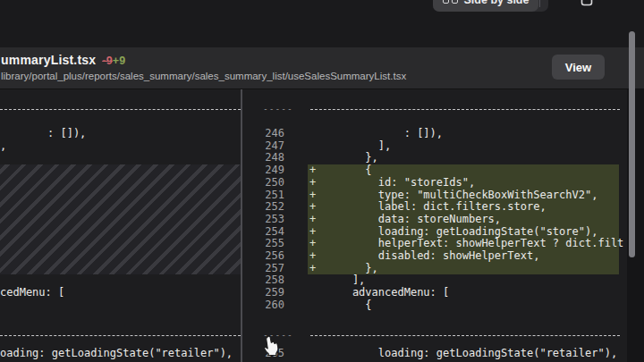 Image resolution: width=644 pixels, height=362 pixels. Describe the element at coordinates (263, 158) in the screenshot. I see `line-number: 248` at that location.